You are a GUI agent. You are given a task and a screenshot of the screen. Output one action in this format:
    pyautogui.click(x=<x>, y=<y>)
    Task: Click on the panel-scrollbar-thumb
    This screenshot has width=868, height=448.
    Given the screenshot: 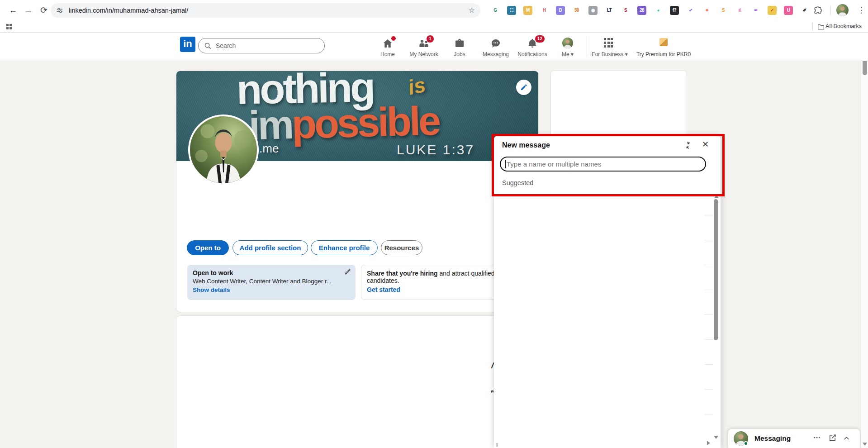 What is the action you would take?
    pyautogui.click(x=716, y=270)
    